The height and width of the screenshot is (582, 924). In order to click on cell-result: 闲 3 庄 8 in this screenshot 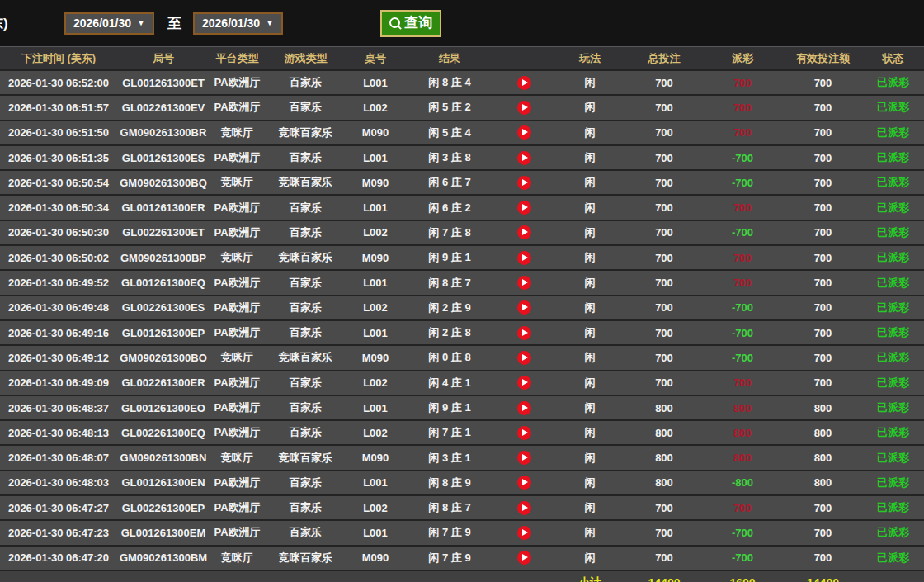, I will do `click(450, 158)`.